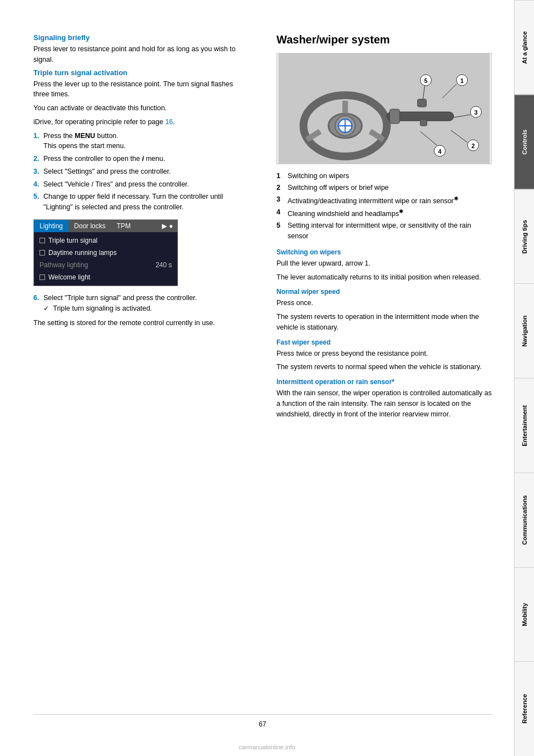 This screenshot has width=534, height=756. What do you see at coordinates (384, 367) in the screenshot?
I see `fast-speed-body2: The system reverts to normal speed when …` at bounding box center [384, 367].